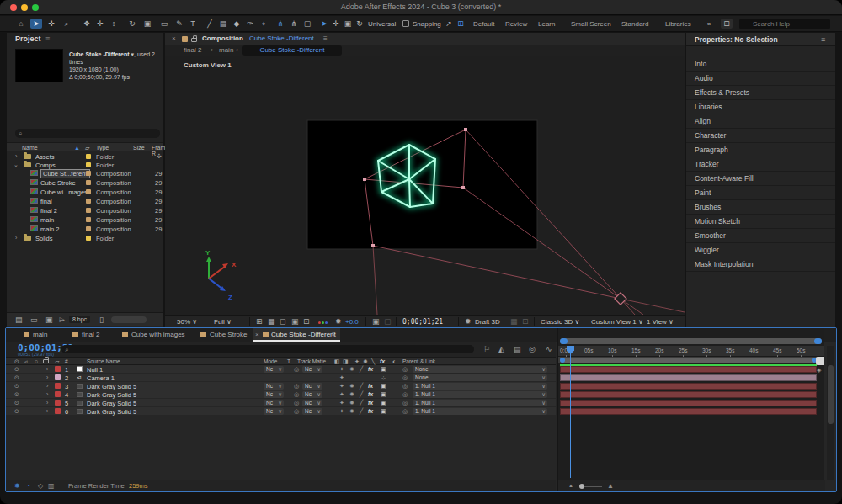 This screenshot has height=504, width=842. I want to click on mini-flowchart-icon: ⚐, so click(487, 349).